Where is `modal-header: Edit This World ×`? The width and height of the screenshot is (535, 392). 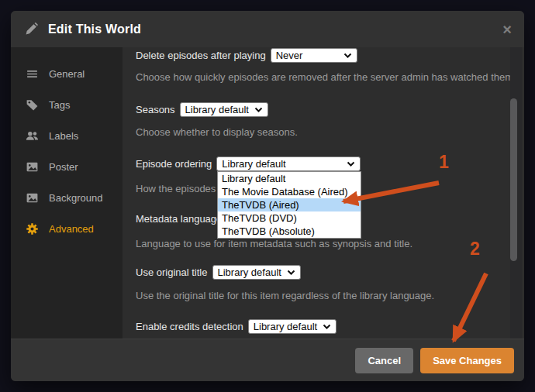
modal-header: Edit This World × is located at coordinates (268, 29).